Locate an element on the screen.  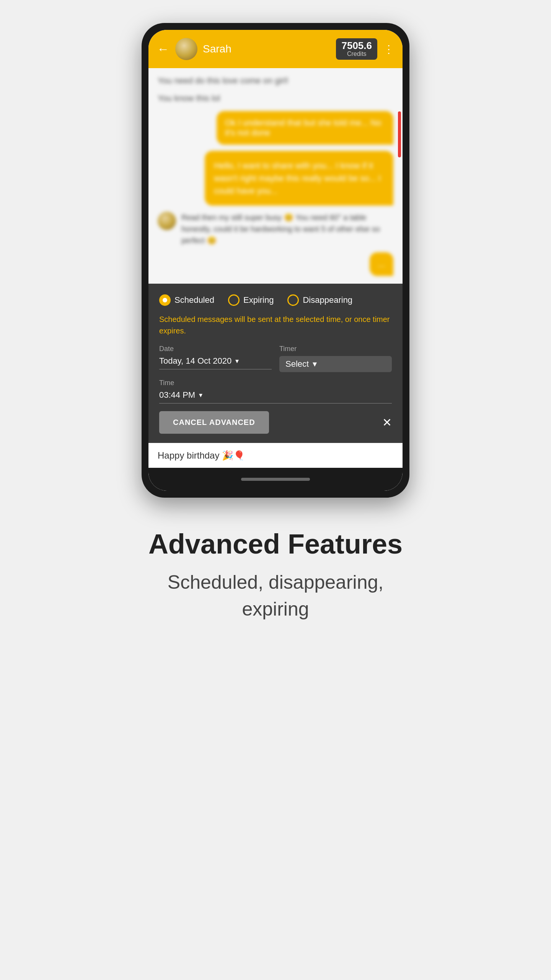
feature-section: Advanced Features Scheduled, disappearin… is located at coordinates (276, 575).